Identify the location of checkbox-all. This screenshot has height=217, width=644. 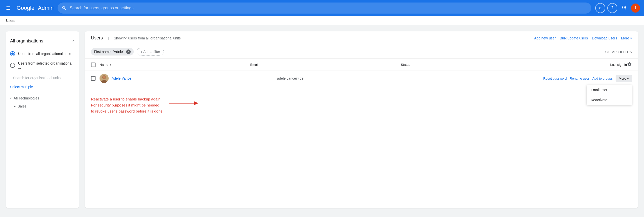
(93, 65).